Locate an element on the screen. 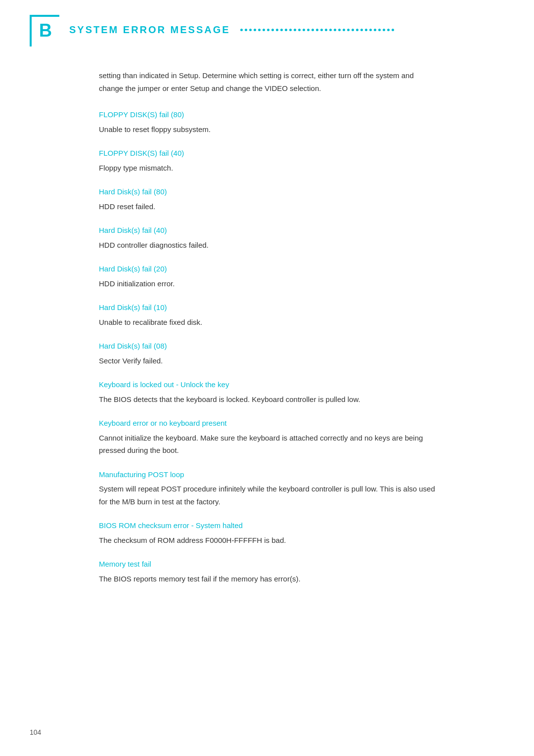  error-entry-keyboard-locked: Keyboard is locked out - Unlock the keyT… is located at coordinates (267, 393).